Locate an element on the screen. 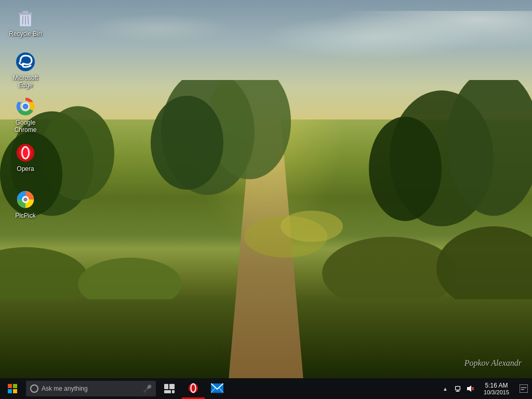 The height and width of the screenshot is (399, 532). opera-taskbar-button is located at coordinates (193, 389).